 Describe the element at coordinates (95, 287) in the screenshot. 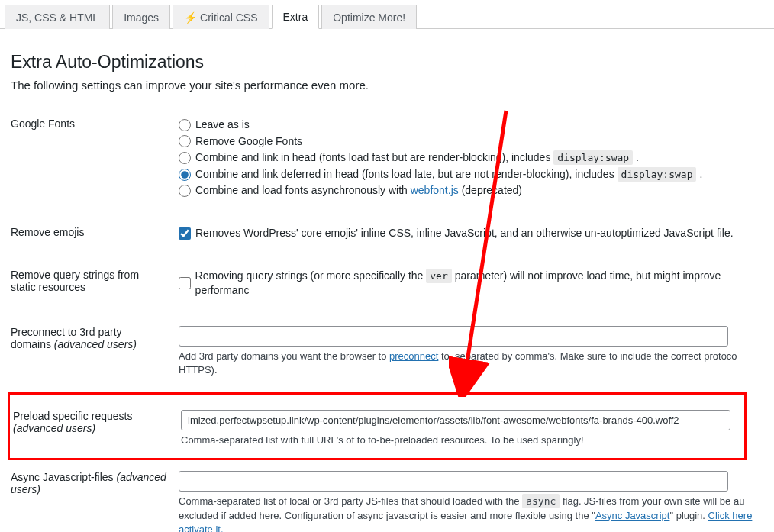

I see `query-strings-label: Remove query strings from static resourc…` at that location.